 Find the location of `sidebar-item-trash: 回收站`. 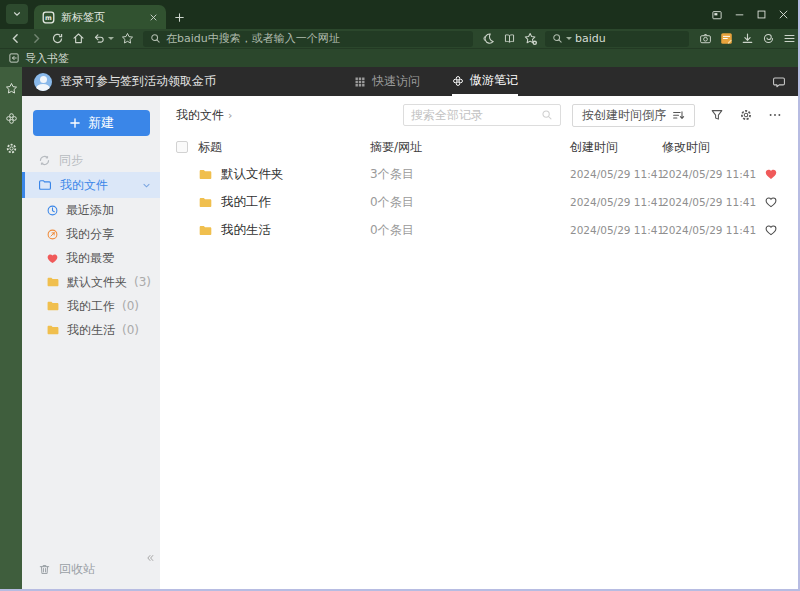

sidebar-item-trash: 回收站 is located at coordinates (66, 570).